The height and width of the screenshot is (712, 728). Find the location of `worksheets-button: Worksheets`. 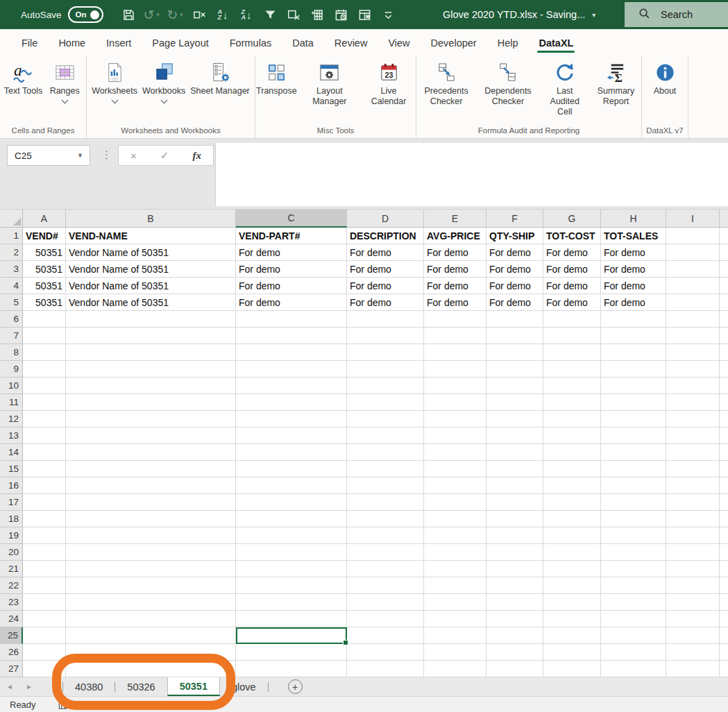

worksheets-button: Worksheets is located at coordinates (115, 81).